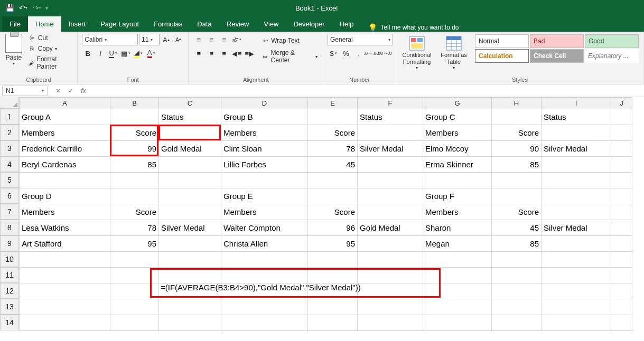  I want to click on cell-C11, so click(190, 276).